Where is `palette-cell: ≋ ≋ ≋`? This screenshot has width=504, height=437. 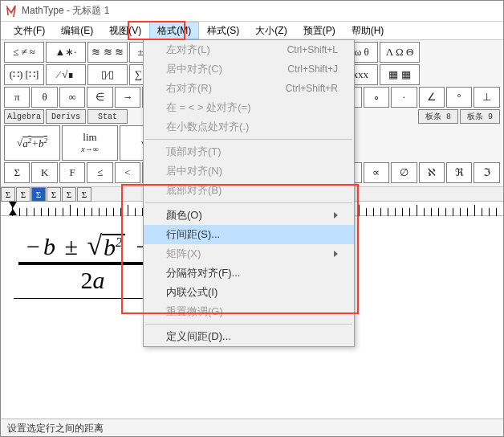 palette-cell: ≋ ≋ ≋ is located at coordinates (108, 52).